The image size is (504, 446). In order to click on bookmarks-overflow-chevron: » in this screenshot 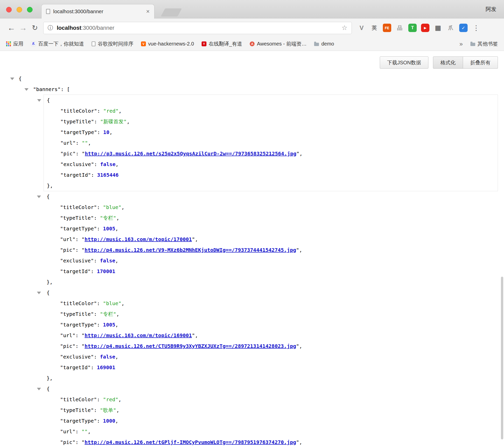, I will do `click(461, 44)`.